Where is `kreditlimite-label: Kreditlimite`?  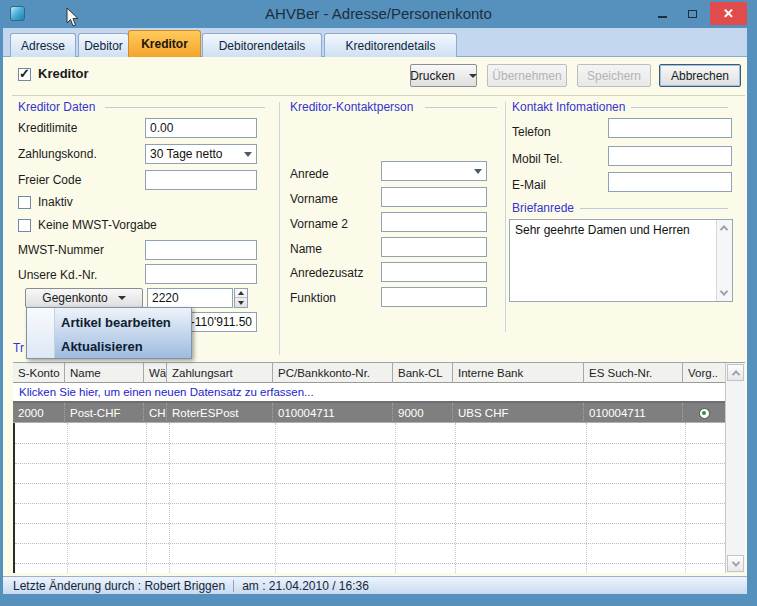
kreditlimite-label: Kreditlimite is located at coordinates (48, 128).